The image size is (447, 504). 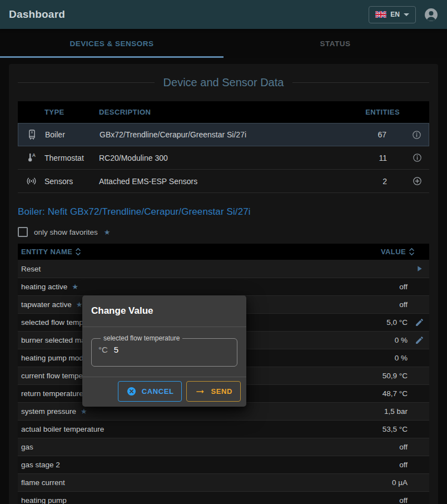 I want to click on change-value-dialog: Change Value selected flow temperature °…, so click(x=165, y=351).